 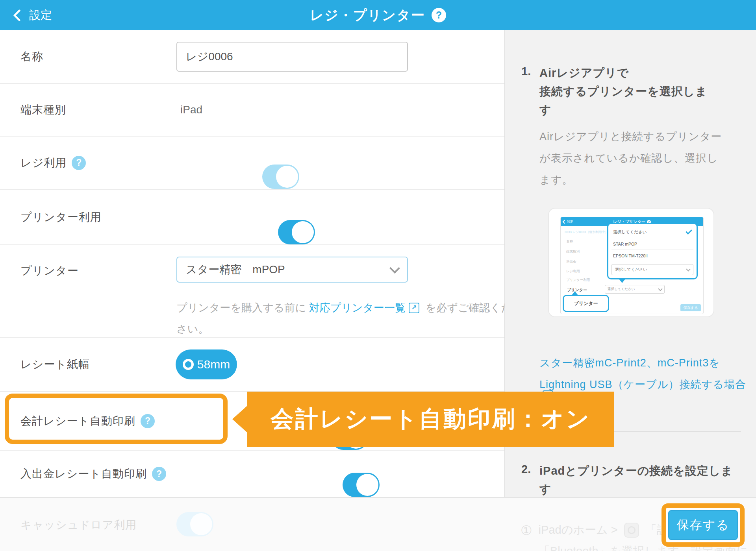 What do you see at coordinates (431, 419) in the screenshot?
I see `callout-banner: 会計レシート自動印刷：オン` at bounding box center [431, 419].